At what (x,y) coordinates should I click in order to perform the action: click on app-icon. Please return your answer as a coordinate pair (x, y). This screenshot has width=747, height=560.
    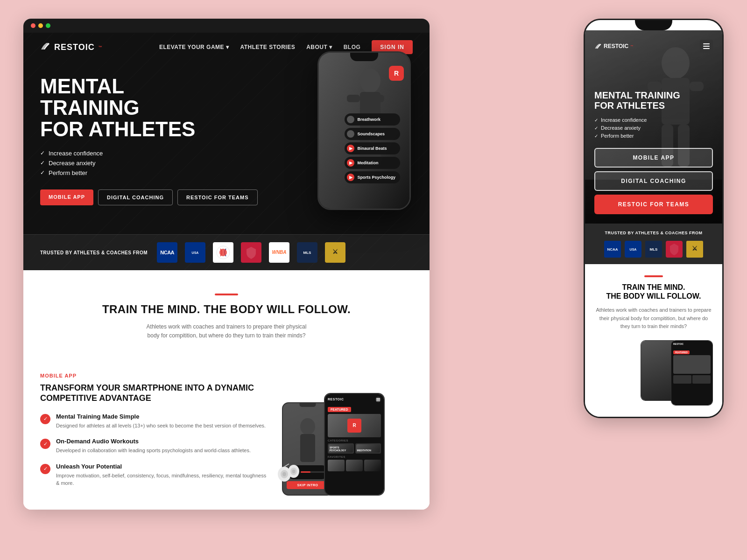
    Looking at the image, I should click on (378, 399).